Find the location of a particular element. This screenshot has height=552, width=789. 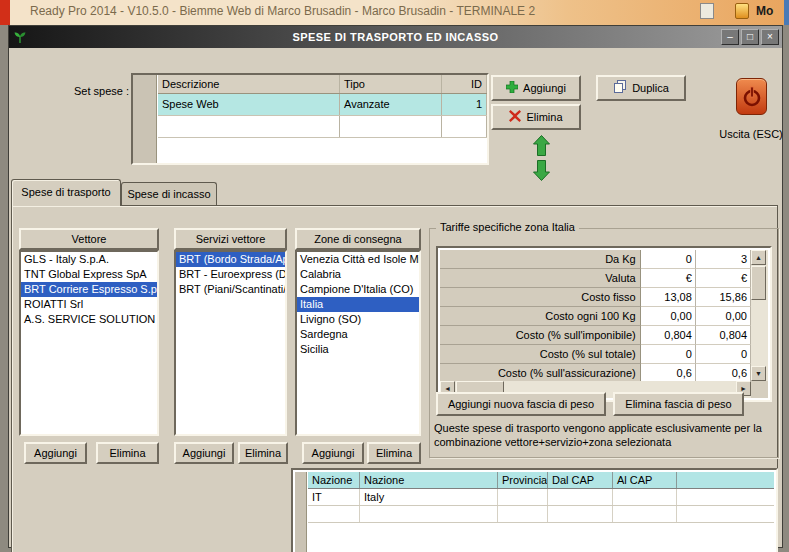

list-item: Livigno (SO) is located at coordinates (358, 320).